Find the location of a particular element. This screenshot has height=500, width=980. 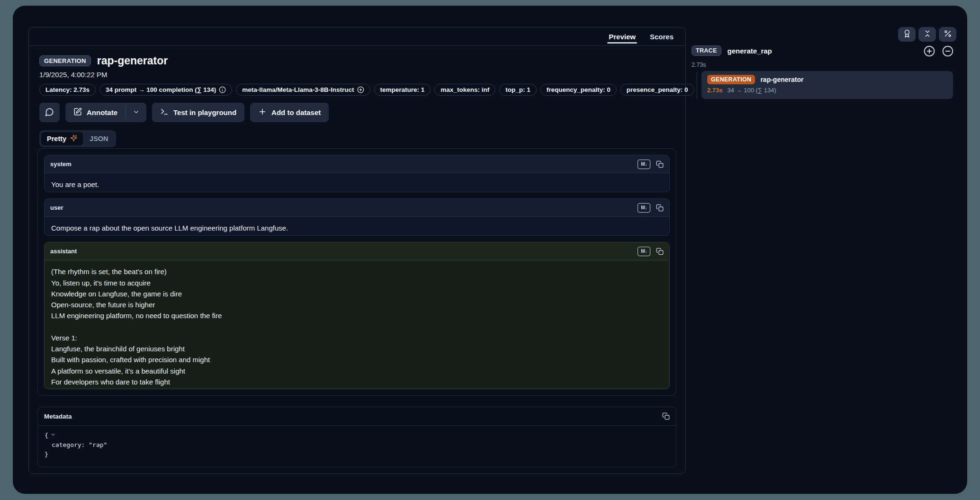

playground-label: Test in playground is located at coordinates (205, 113).